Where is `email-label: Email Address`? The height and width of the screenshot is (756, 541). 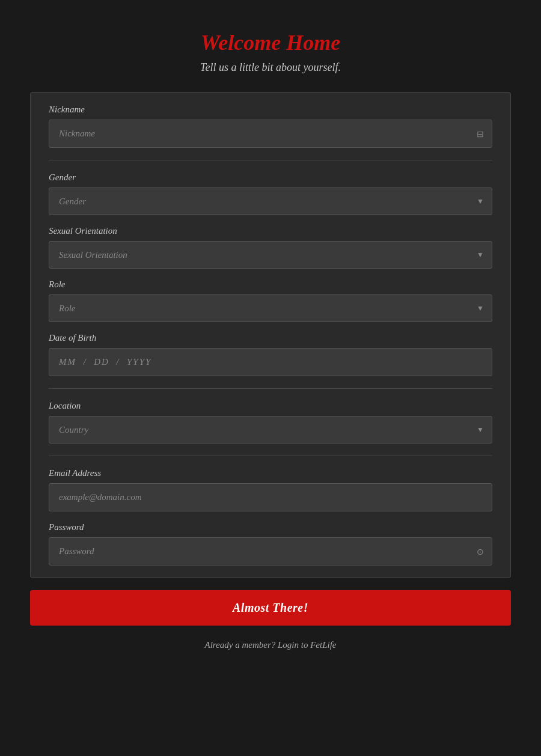 email-label: Email Address is located at coordinates (270, 474).